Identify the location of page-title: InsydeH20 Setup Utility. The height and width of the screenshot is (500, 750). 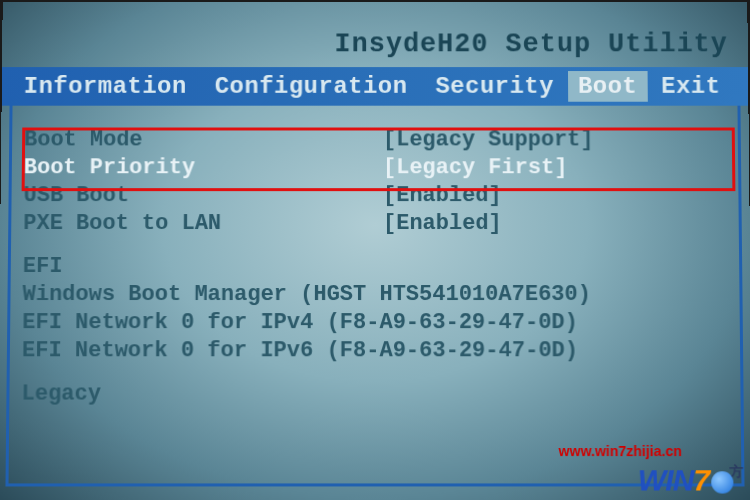
(375, 34).